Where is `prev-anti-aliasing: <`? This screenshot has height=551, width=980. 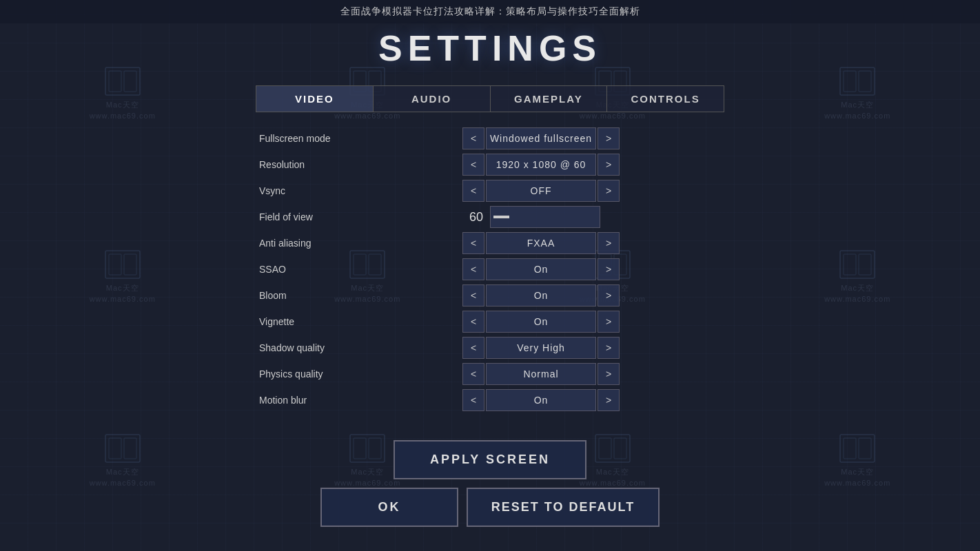
prev-anti-aliasing: < is located at coordinates (473, 243).